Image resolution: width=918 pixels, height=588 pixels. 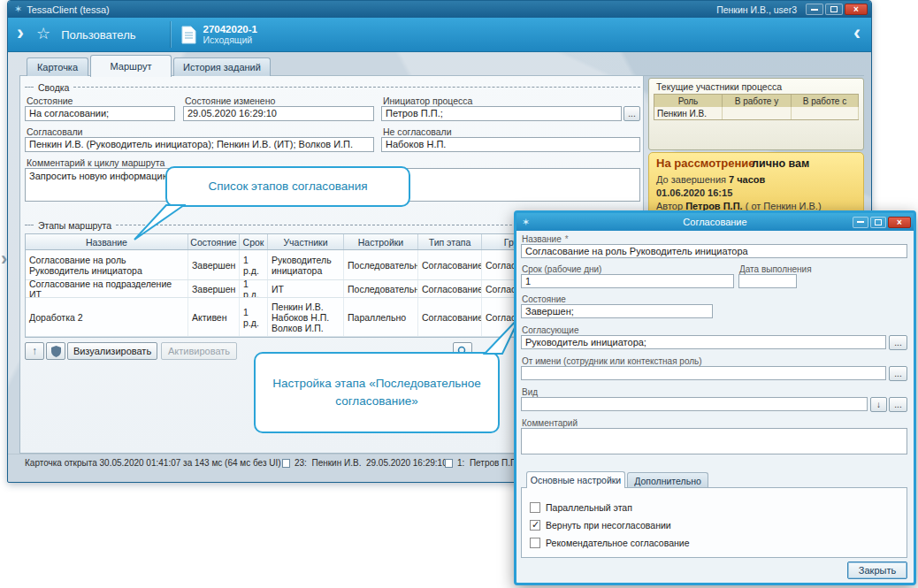 I want to click on deadline-label: До завершения, so click(x=692, y=179).